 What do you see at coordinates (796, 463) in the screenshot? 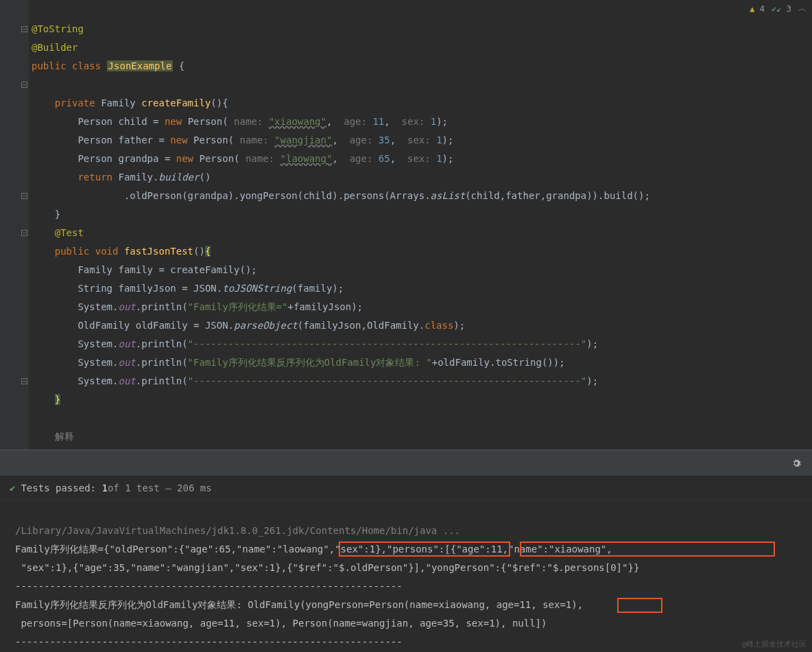
I see `gear-icon` at bounding box center [796, 463].